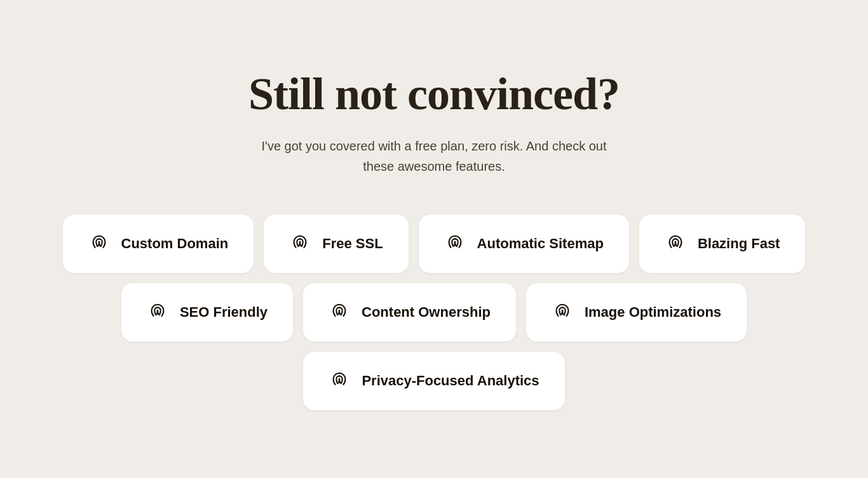 The width and height of the screenshot is (868, 478). What do you see at coordinates (434, 94) in the screenshot?
I see `page-title: Still not convinced?` at bounding box center [434, 94].